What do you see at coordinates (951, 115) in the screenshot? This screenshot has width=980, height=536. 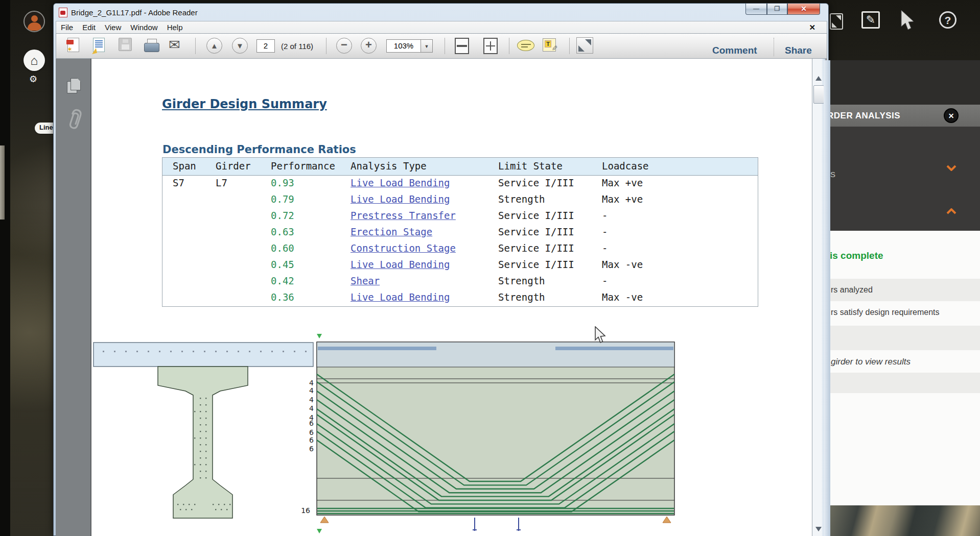 I see `panel-close-button: ✕` at bounding box center [951, 115].